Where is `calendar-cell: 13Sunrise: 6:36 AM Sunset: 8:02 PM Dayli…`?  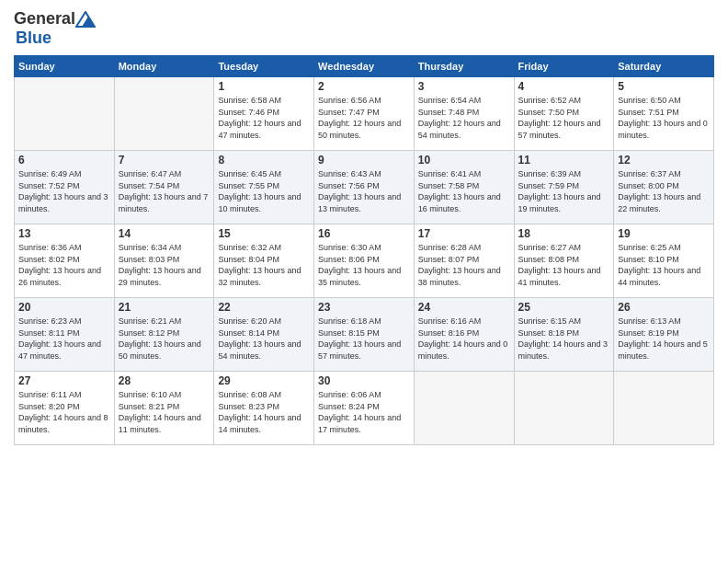 calendar-cell: 13Sunrise: 6:36 AM Sunset: 8:02 PM Dayli… is located at coordinates (64, 261).